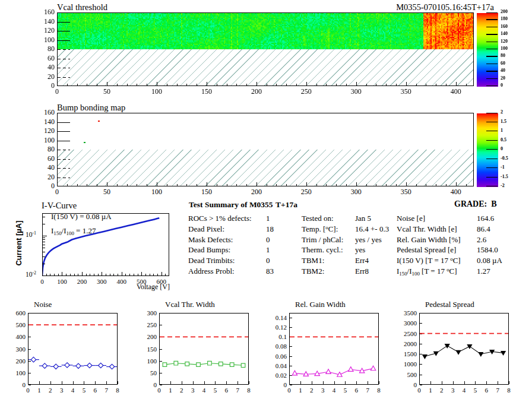 The image size is (532, 399). What do you see at coordinates (72, 349) in the screenshot?
I see `noise_trend-frame` at bounding box center [72, 349].